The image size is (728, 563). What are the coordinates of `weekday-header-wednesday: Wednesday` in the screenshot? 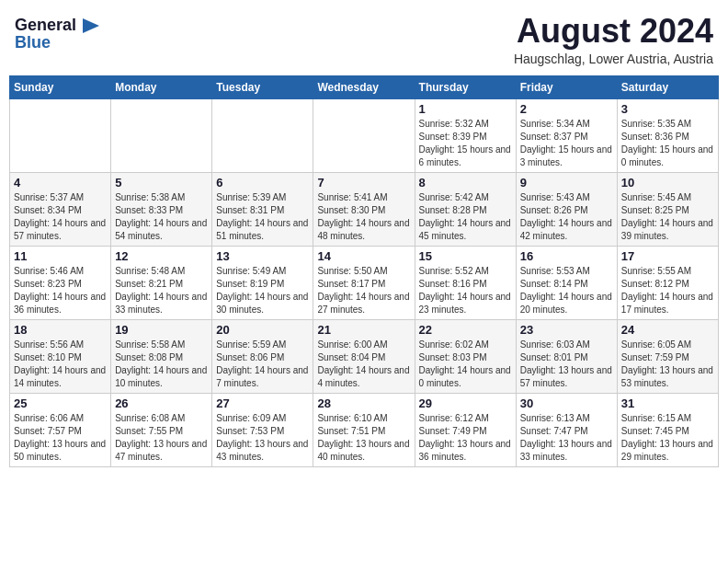 It's located at (364, 86).